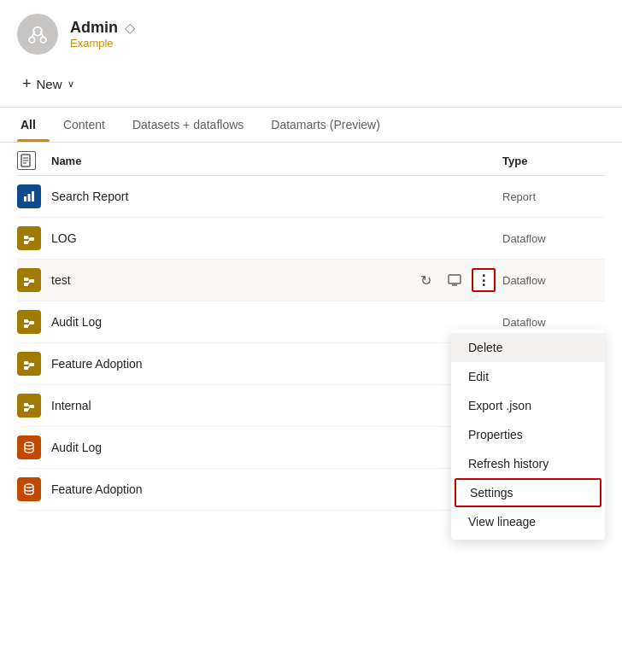 The height and width of the screenshot is (672, 622). I want to click on doc-icon, so click(26, 161).